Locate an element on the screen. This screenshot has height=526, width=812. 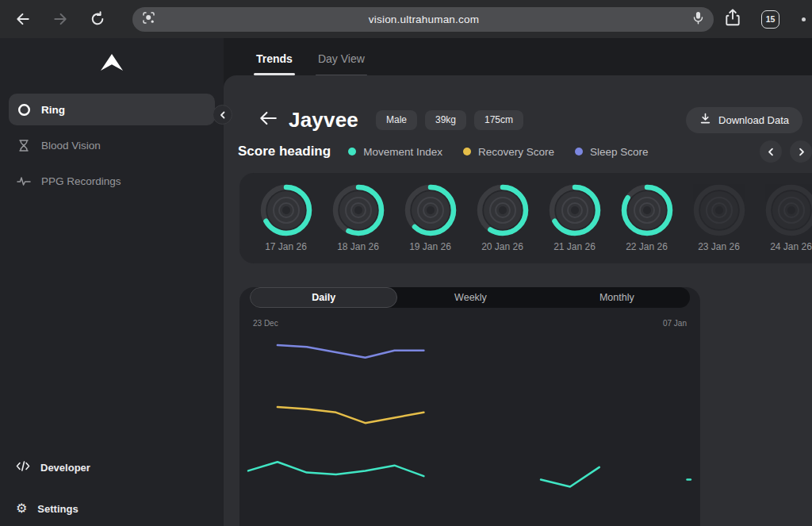
sidebar-item-ring: Ring is located at coordinates (112, 109).